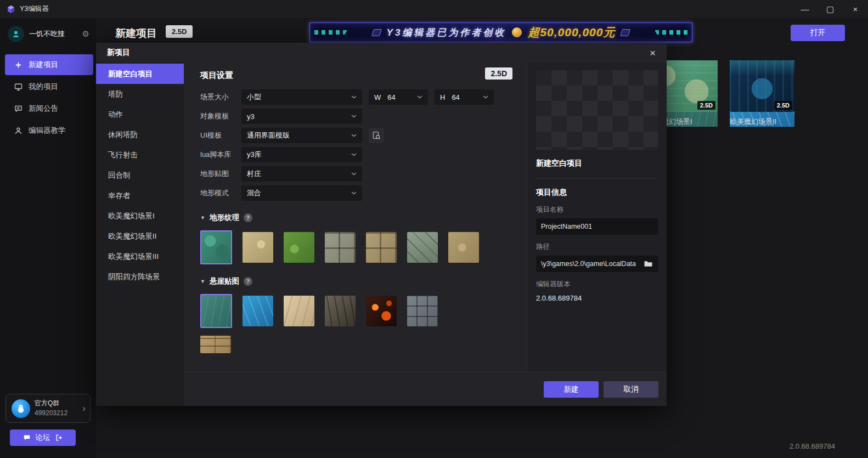 The height and width of the screenshot is (458, 868). Describe the element at coordinates (136, 33) in the screenshot. I see `page-title: 新建项目` at that location.